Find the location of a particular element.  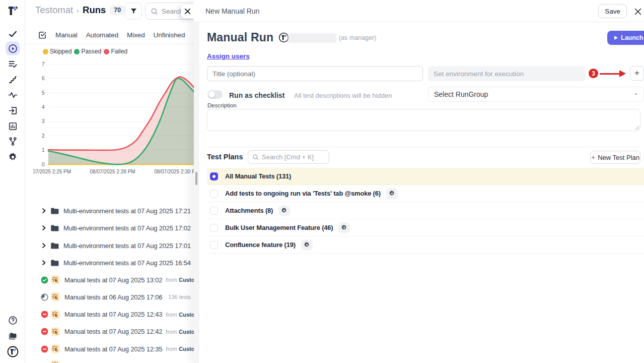

scrollbar-thumb is located at coordinates (196, 178).